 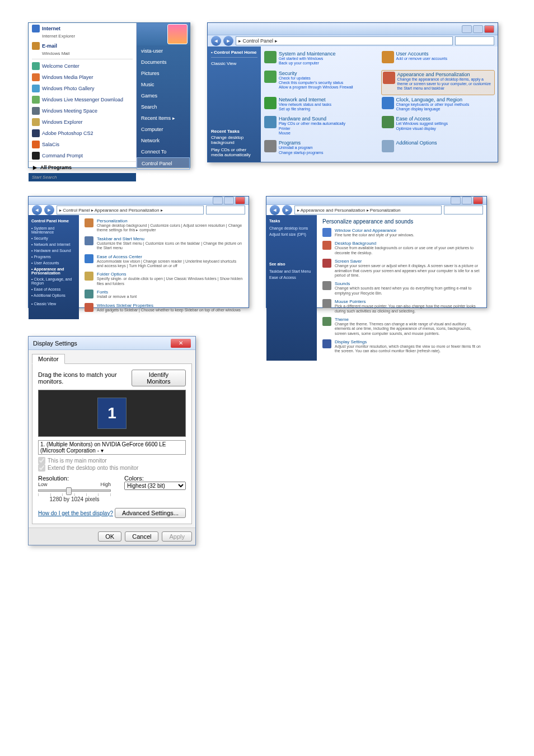 What do you see at coordinates (54, 263) in the screenshot?
I see `side-link: • User Accounts` at bounding box center [54, 263].